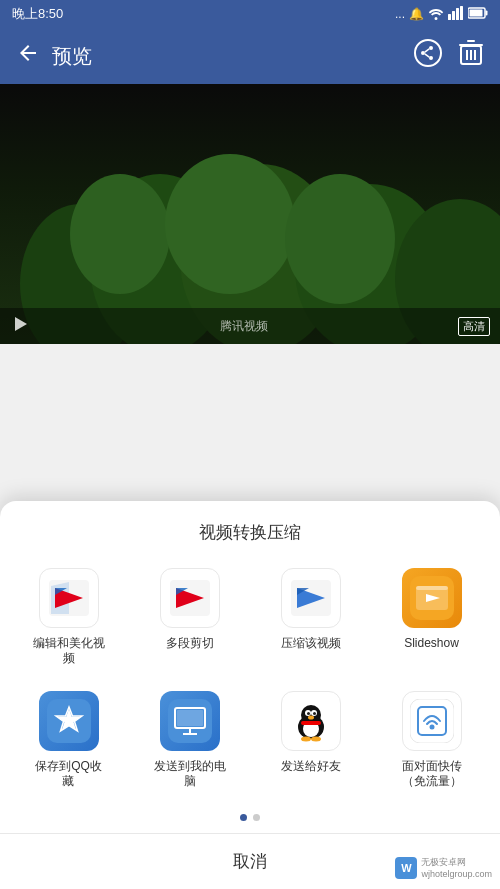 The image size is (500, 889). I want to click on pc-svg, so click(190, 721).